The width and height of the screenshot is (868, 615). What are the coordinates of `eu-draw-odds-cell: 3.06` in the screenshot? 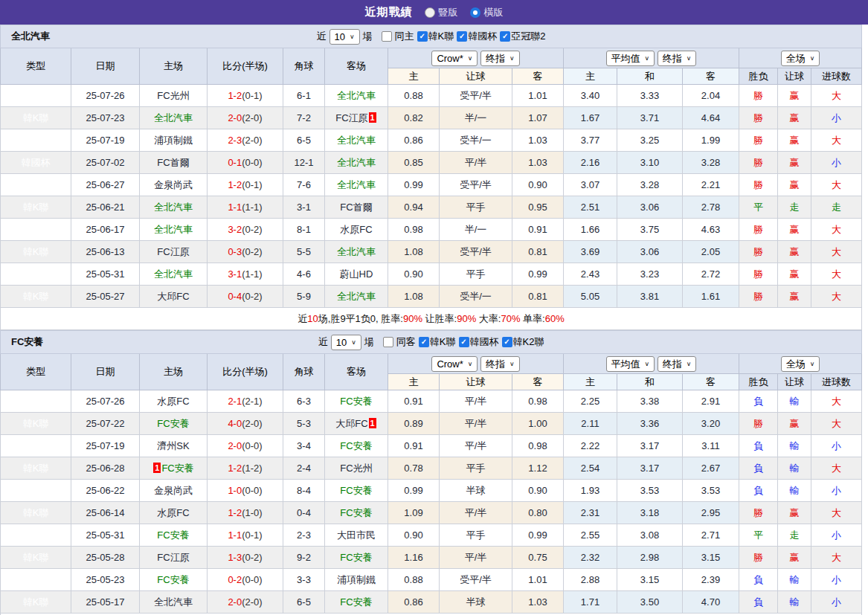 It's located at (650, 252).